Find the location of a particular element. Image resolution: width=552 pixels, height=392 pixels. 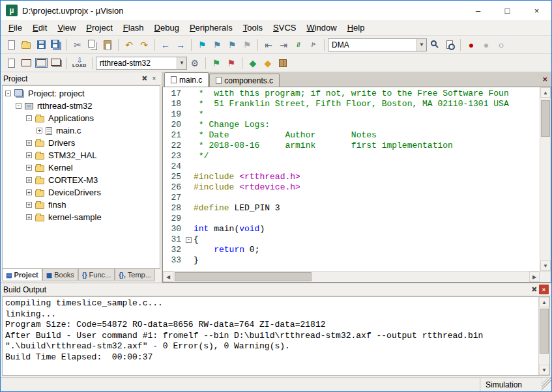

menu-debug: Debug is located at coordinates (167, 27).